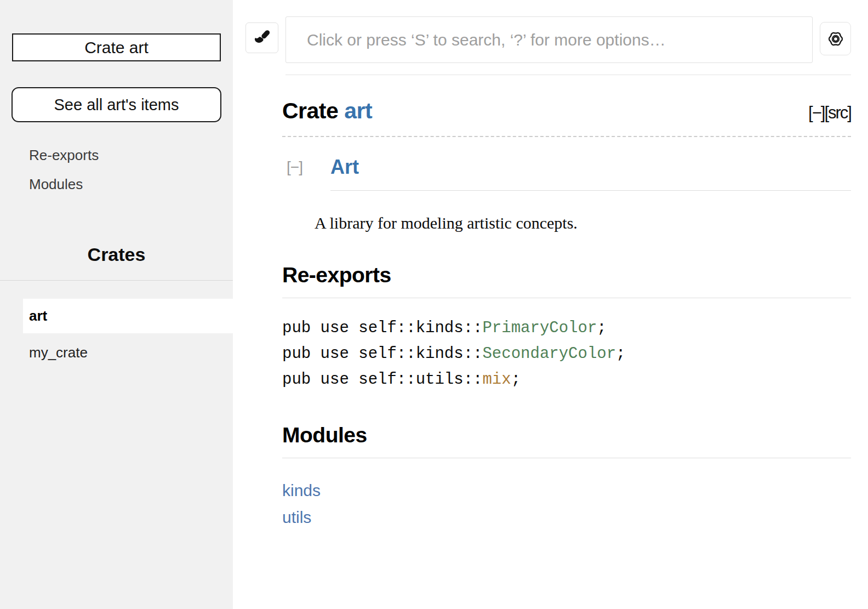 Image resolution: width=868 pixels, height=609 pixels. I want to click on doc-collapse-toggle: [−], so click(295, 167).